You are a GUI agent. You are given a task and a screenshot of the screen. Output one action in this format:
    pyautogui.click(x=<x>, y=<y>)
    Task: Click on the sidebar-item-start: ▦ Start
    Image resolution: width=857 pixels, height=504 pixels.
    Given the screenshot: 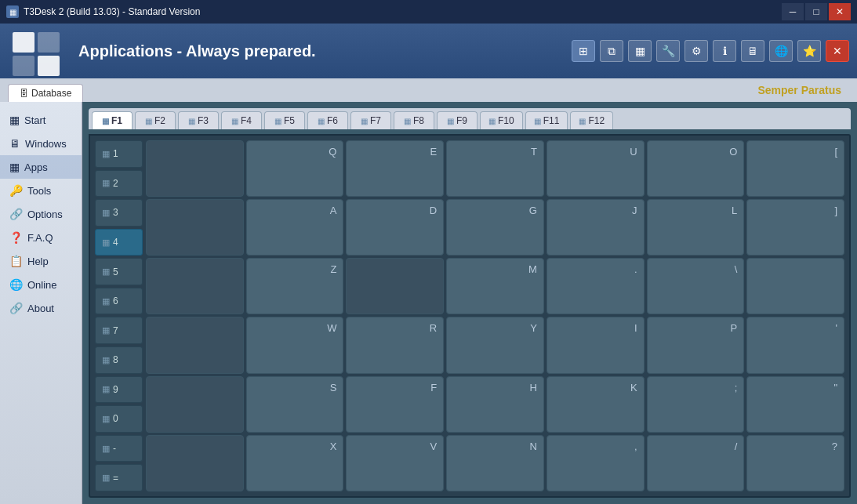 What is the action you would take?
    pyautogui.click(x=41, y=120)
    